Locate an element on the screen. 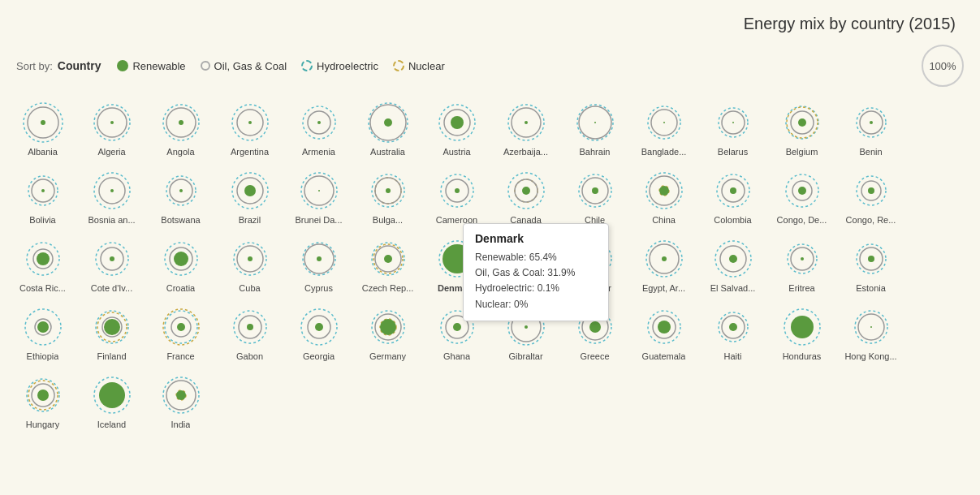  country-cell: Hong Kong... is located at coordinates (870, 334).